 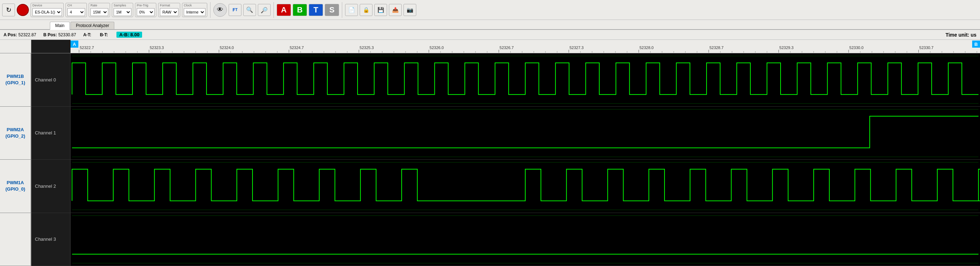 What do you see at coordinates (123, 10) in the screenshot?
I see `samples-group: Samples 1M` at bounding box center [123, 10].